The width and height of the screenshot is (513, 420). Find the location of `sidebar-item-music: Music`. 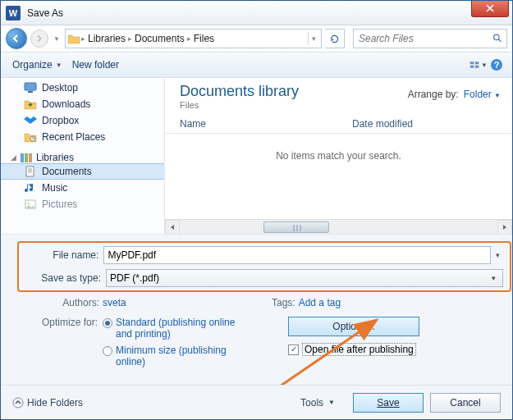

sidebar-item-music: Music is located at coordinates (82, 188).